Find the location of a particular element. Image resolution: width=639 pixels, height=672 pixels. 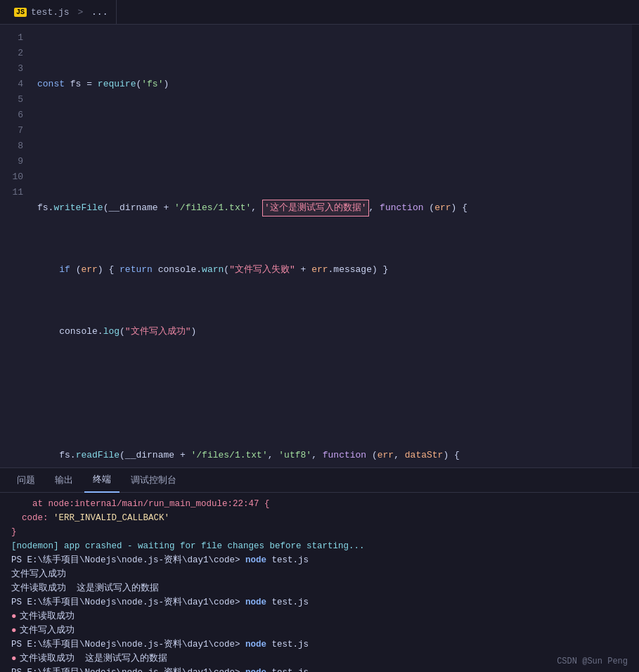

tab-problems-label: 问题 is located at coordinates (26, 480).